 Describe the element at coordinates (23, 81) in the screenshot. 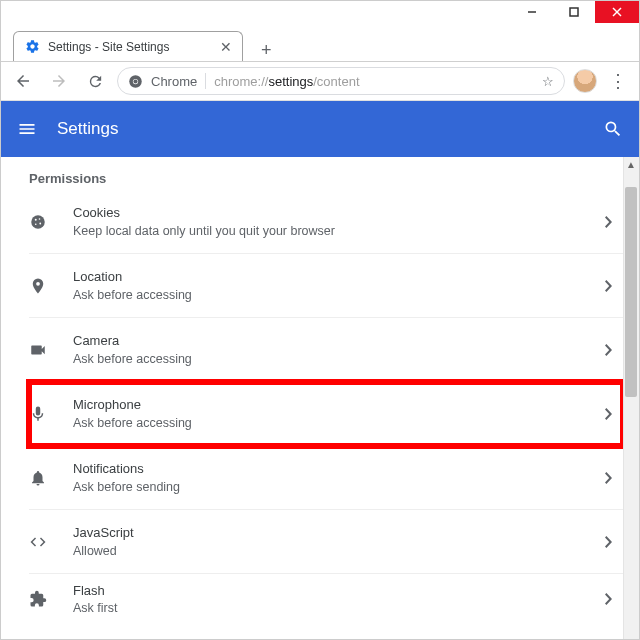

I see `back-button` at that location.